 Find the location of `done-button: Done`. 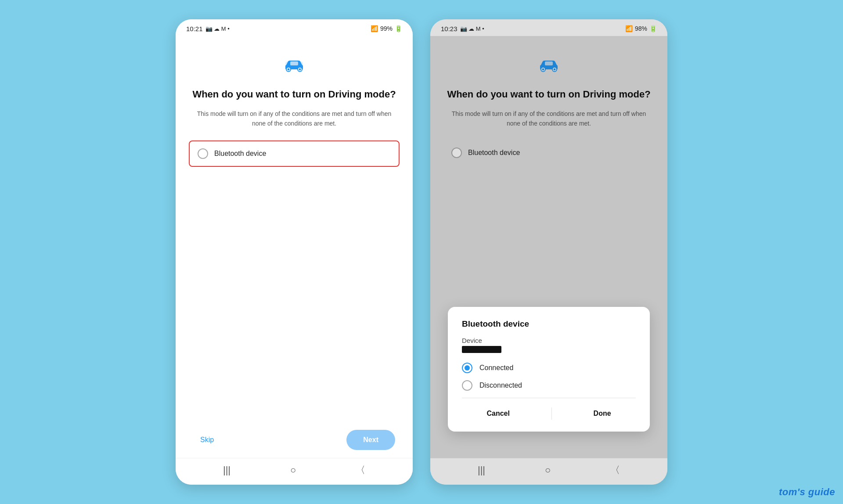

done-button: Done is located at coordinates (602, 414).